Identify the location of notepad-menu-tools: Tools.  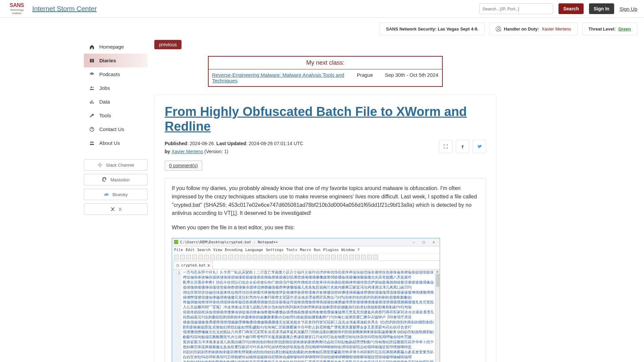
(292, 250).